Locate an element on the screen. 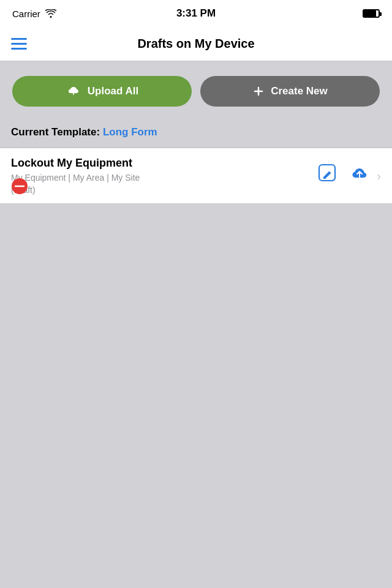 The height and width of the screenshot is (588, 392). menu-button is located at coordinates (19, 44).